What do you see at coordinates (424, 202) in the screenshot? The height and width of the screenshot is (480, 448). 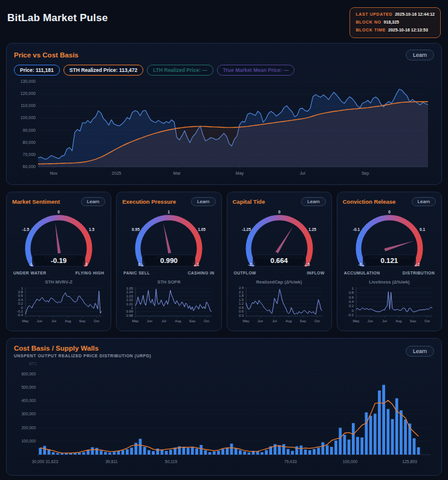 I see `learn-button-gauge-3: Learn` at bounding box center [424, 202].